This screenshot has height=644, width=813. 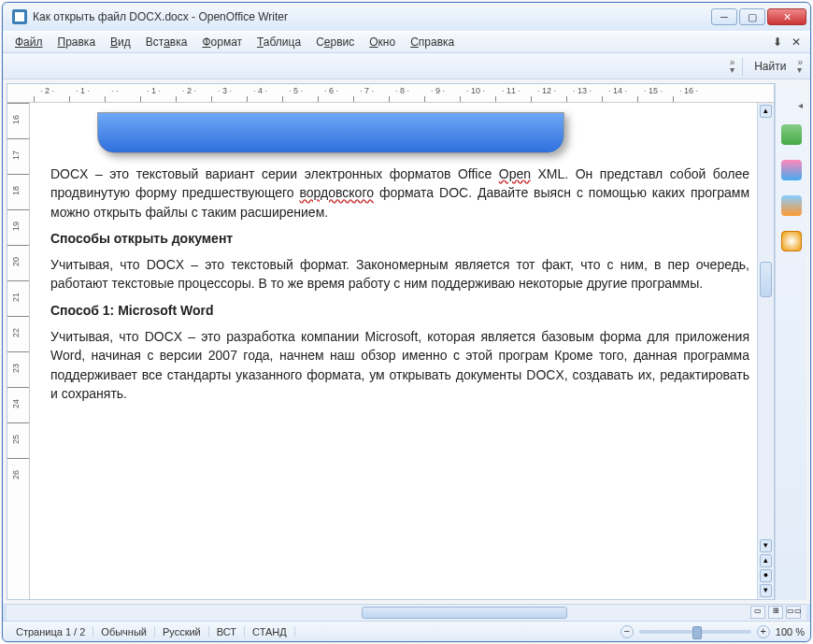 What do you see at coordinates (464, 613) in the screenshot?
I see `hscroll-thumb` at bounding box center [464, 613].